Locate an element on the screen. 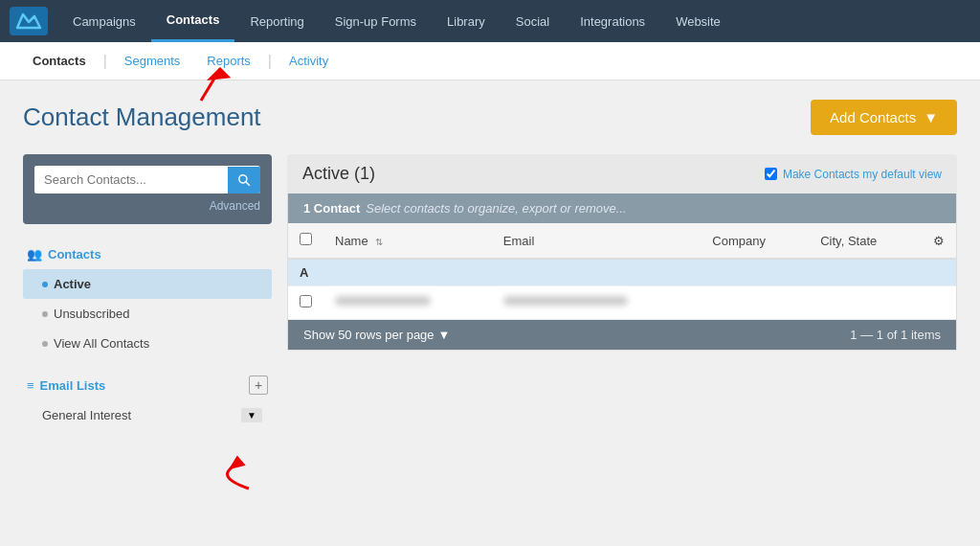  contacts-table-element: Name ⇅ Email Company City, is located at coordinates (622, 272).